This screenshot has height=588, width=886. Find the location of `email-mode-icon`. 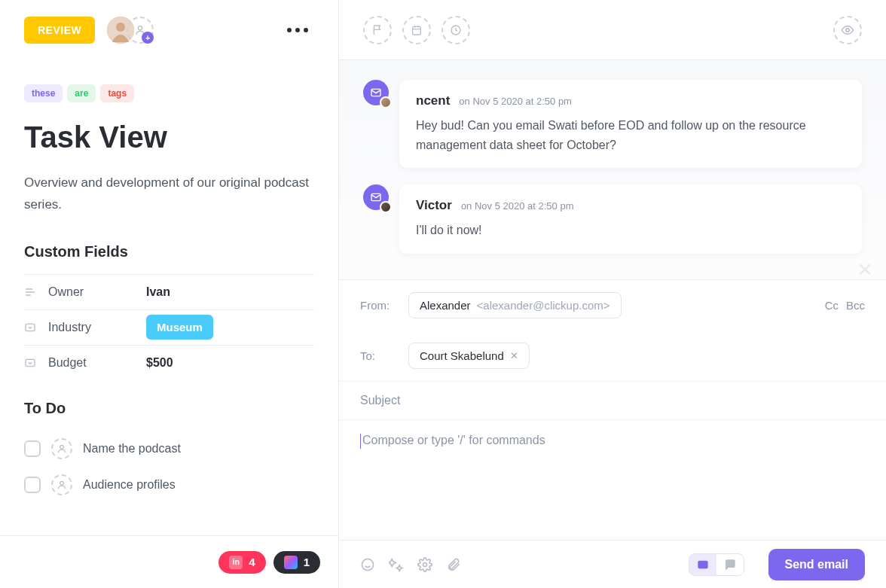

email-mode-icon is located at coordinates (703, 565).